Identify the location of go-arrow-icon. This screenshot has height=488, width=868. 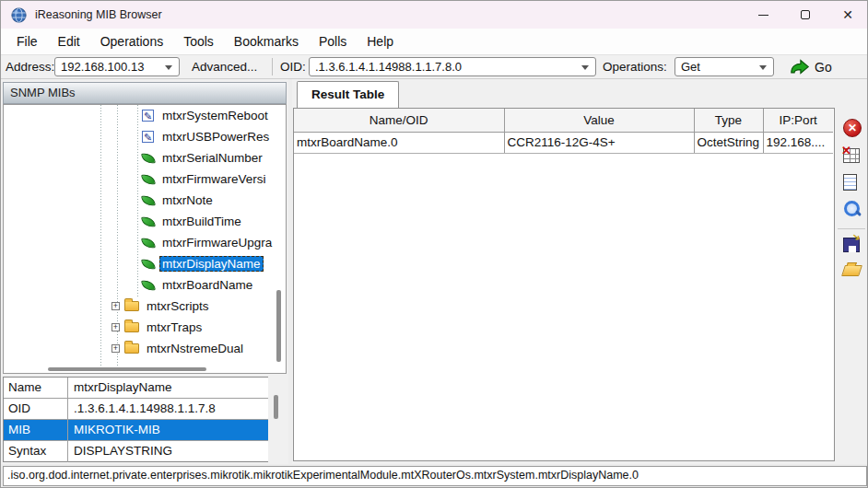
(800, 66).